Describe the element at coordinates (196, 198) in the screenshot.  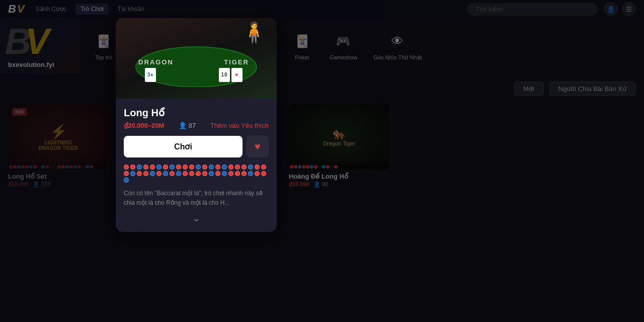
I see `popup-description: Còn có tên "Baccarat một lá", trò chơi n…` at that location.